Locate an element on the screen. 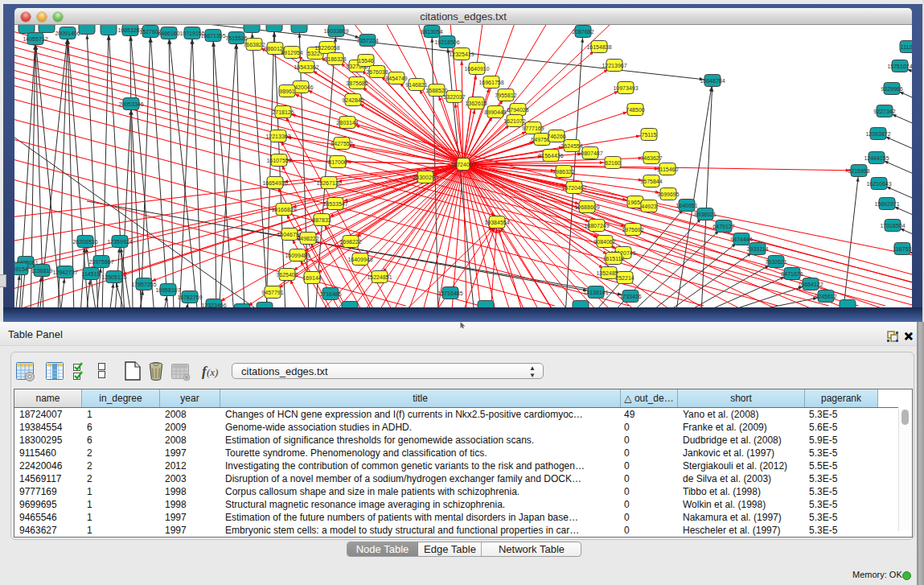 The width and height of the screenshot is (924, 585). svg-text: 12505135 is located at coordinates (114, 277).